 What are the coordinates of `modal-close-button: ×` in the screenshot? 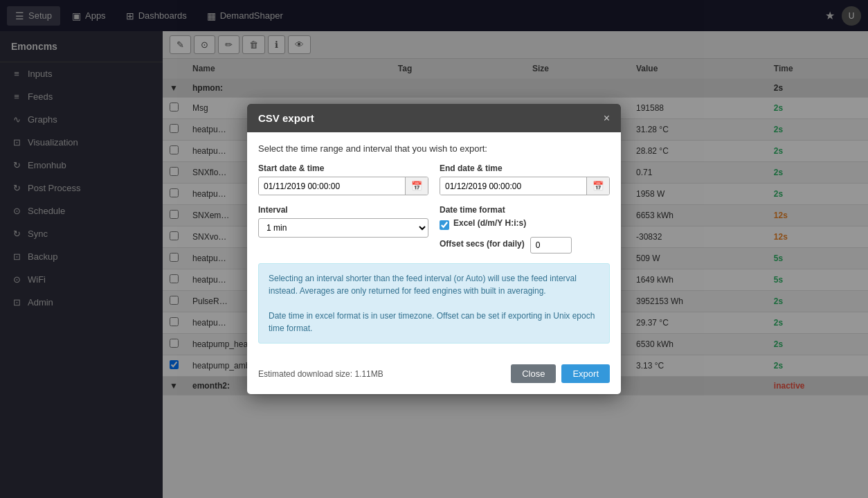 It's located at (606, 118).